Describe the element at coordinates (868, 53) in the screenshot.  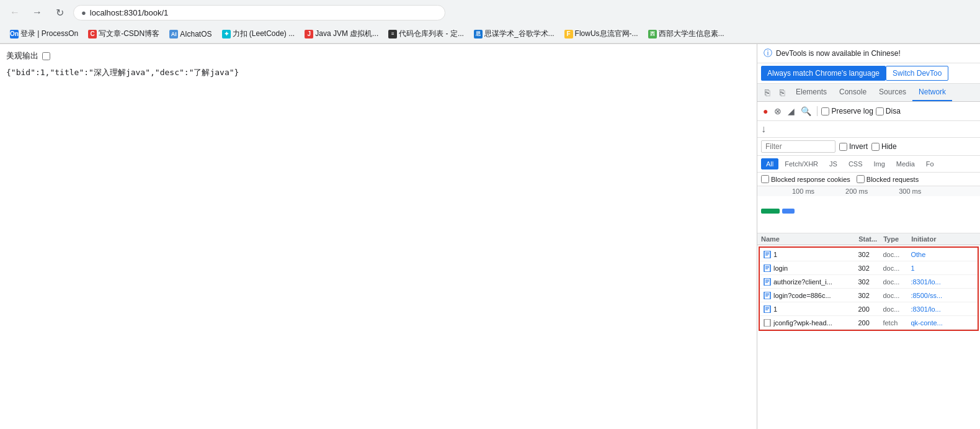
I see `devtools-notification: ⓘ DevTools is now available in Chinese!` at that location.